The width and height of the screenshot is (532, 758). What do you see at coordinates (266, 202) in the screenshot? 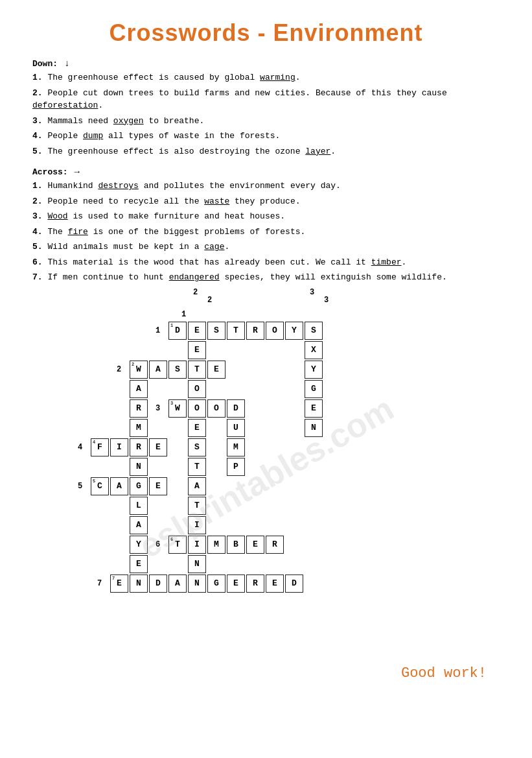
I see `across-clue-2: 2. People need to recycle all the waste …` at bounding box center [266, 202].